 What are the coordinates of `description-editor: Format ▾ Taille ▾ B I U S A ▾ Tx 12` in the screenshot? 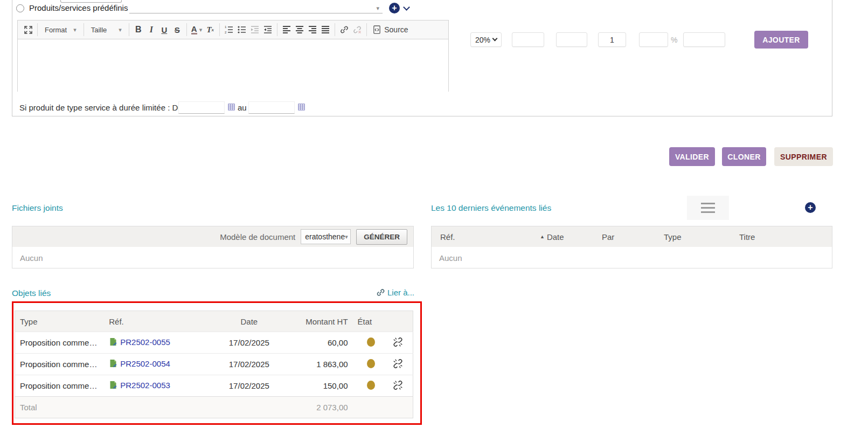 It's located at (233, 56).